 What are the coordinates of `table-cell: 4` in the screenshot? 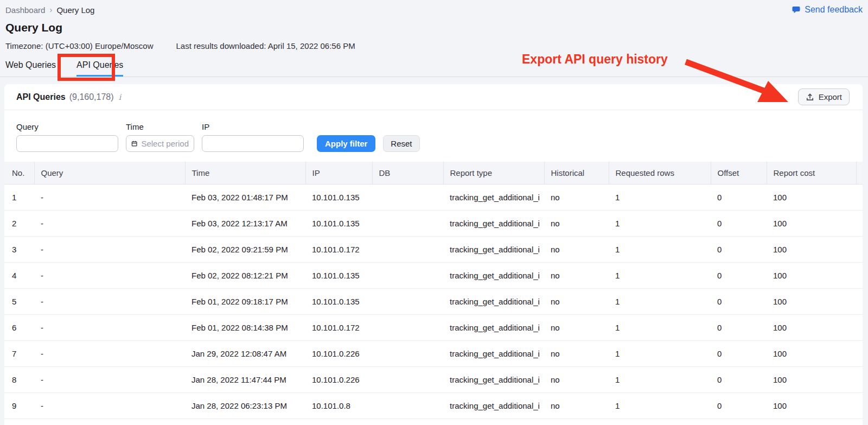 It's located at (20, 275).